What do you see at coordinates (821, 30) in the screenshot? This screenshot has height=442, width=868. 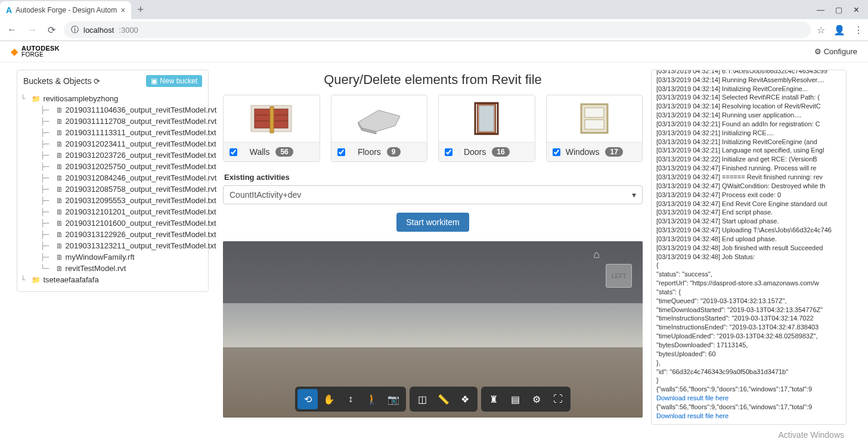 I see `star-icon: ☆` at bounding box center [821, 30].